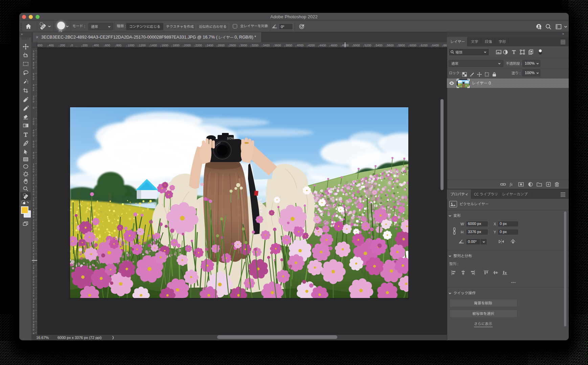 This screenshot has width=588, height=365. Describe the element at coordinates (255, 45) in the screenshot. I see `svg-text: 3200` at that location.